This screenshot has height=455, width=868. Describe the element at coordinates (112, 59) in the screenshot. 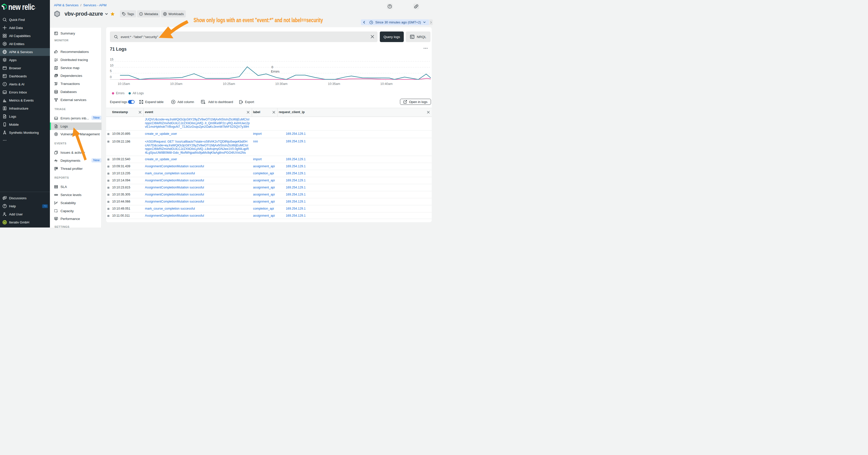

I see `svg-text: 15` at that location.